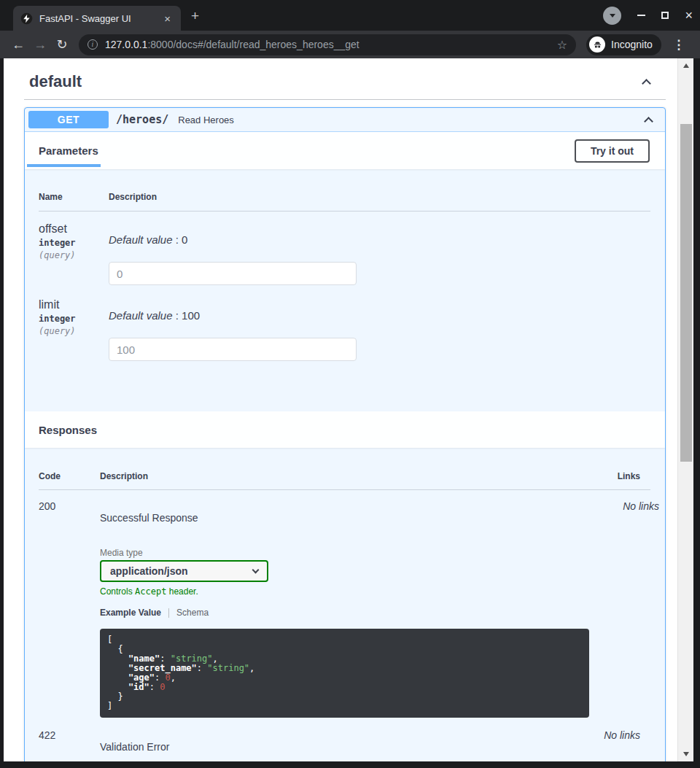 Image resolution: width=700 pixels, height=768 pixels. What do you see at coordinates (40, 45) in the screenshot?
I see `forward-icon: →` at bounding box center [40, 45].